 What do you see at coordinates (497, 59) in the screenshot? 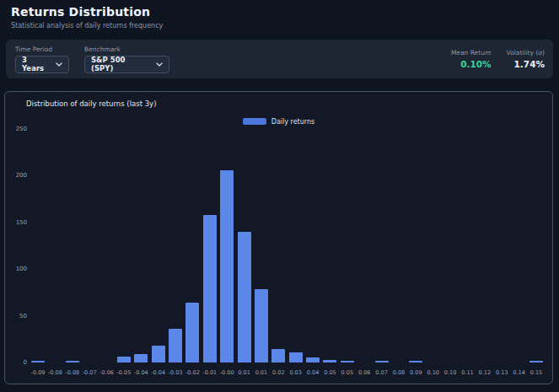
I see `summary-stats: Mean Return 0.10% Volatility (σ) 1.74%` at bounding box center [497, 59].